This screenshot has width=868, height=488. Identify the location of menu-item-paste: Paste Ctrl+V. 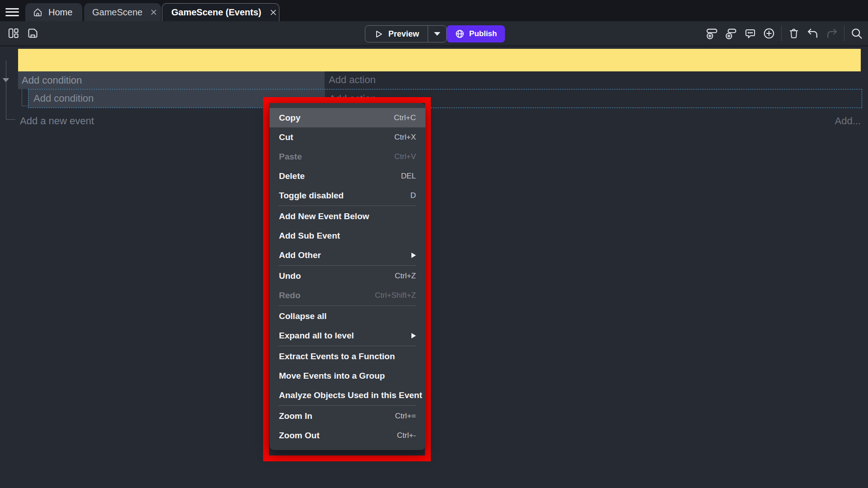
(347, 156).